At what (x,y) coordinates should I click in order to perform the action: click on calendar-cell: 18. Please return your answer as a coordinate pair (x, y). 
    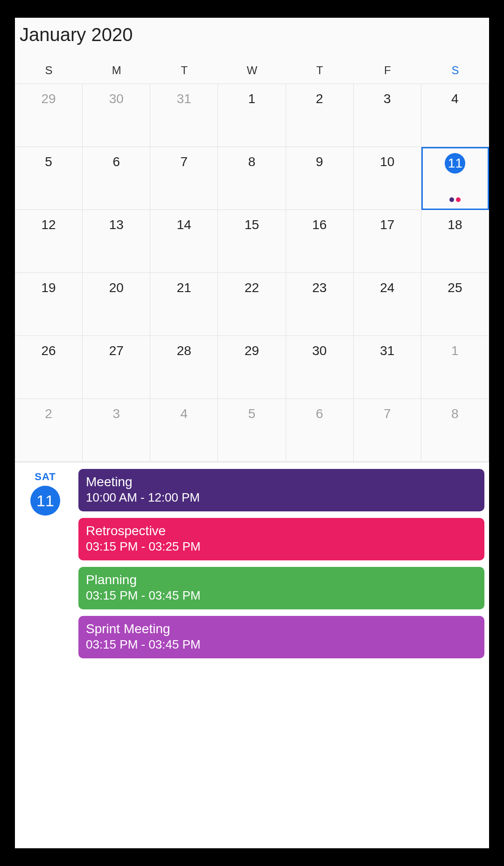
    Looking at the image, I should click on (455, 242).